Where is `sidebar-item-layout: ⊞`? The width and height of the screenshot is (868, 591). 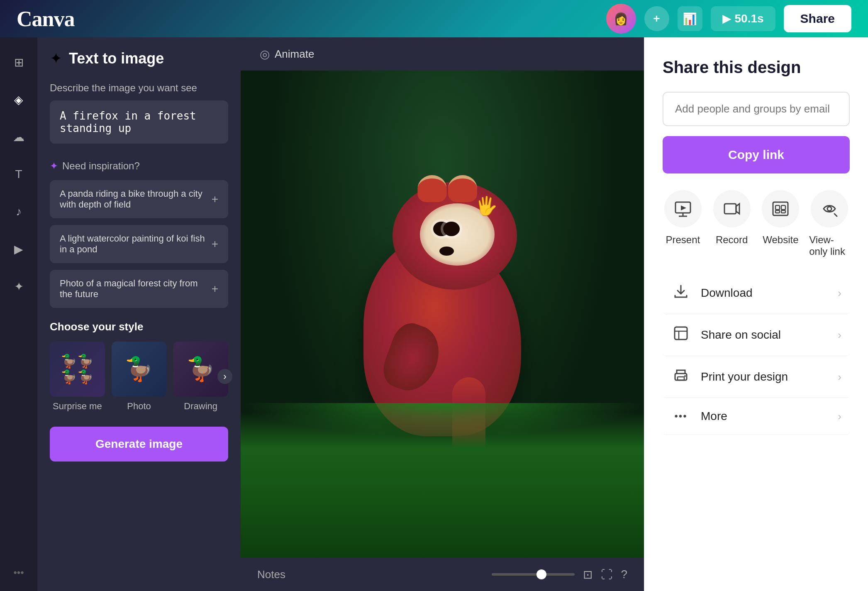
sidebar-item-layout: ⊞ is located at coordinates (19, 62).